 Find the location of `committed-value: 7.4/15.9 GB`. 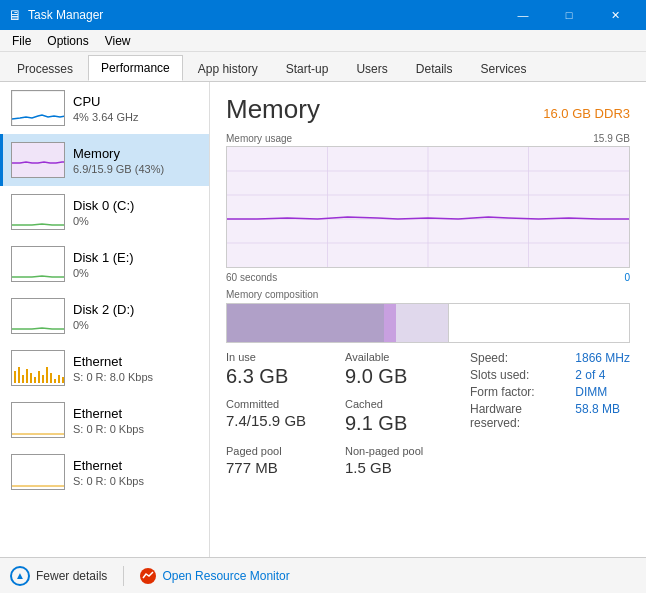

committed-value: 7.4/15.9 GB is located at coordinates (280, 420).